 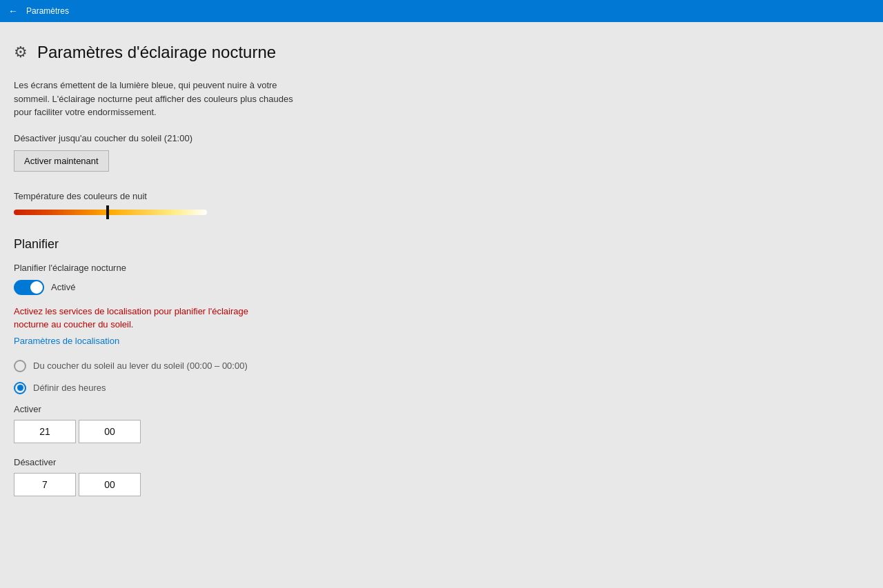 What do you see at coordinates (172, 244) in the screenshot?
I see `planifier-section-title: Planifier` at bounding box center [172, 244].